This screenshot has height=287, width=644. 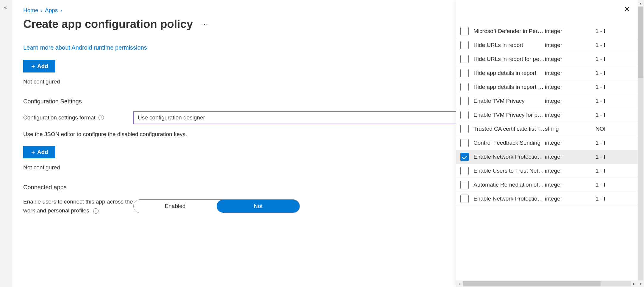 I want to click on breadcrumb-home: Home, so click(x=31, y=10).